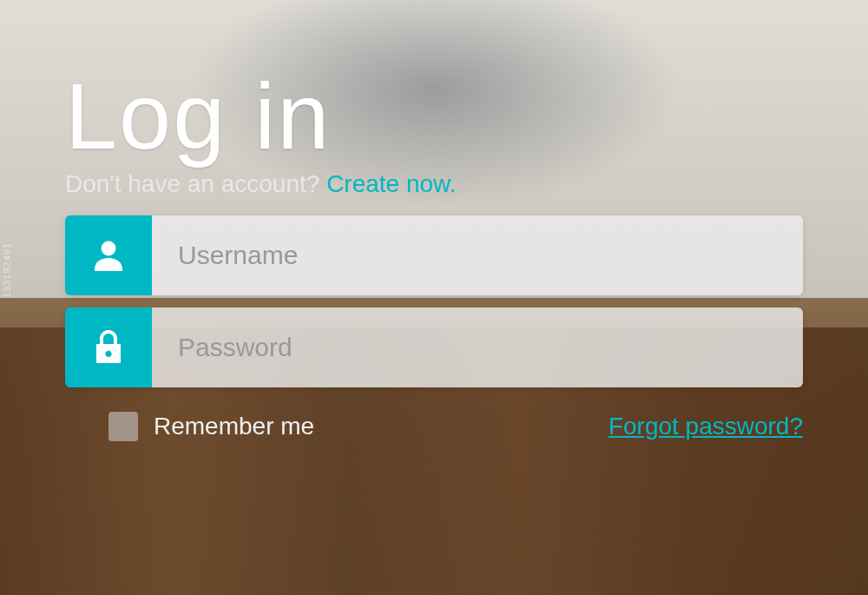 The width and height of the screenshot is (868, 595). I want to click on password-row, so click(434, 347).